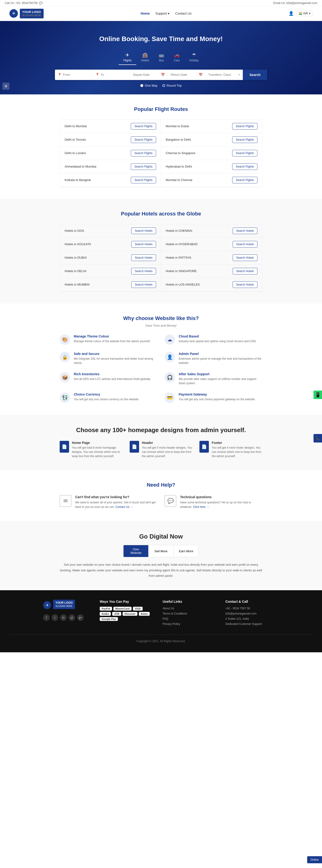  What do you see at coordinates (110, 140) in the screenshot?
I see `flight-route-item: Delhi to Toronto Search Flights` at bounding box center [110, 140].